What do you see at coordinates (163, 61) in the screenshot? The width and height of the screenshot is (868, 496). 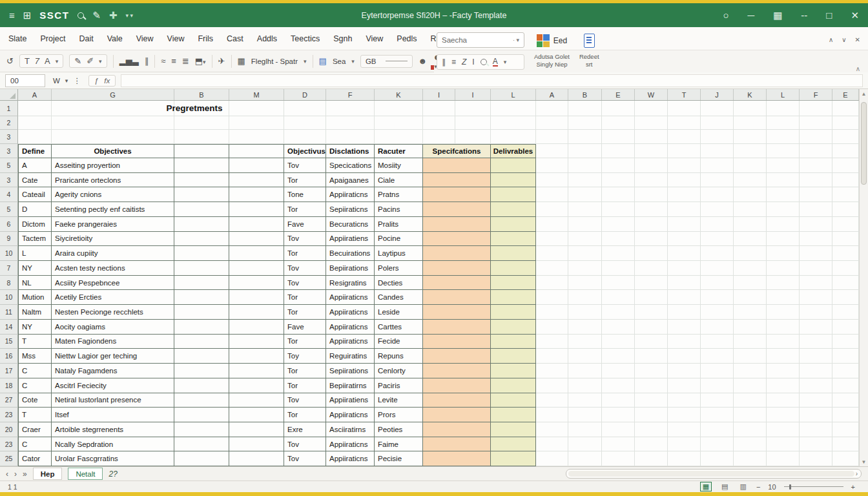 I see `wrap-text-icon: ≈` at bounding box center [163, 61].